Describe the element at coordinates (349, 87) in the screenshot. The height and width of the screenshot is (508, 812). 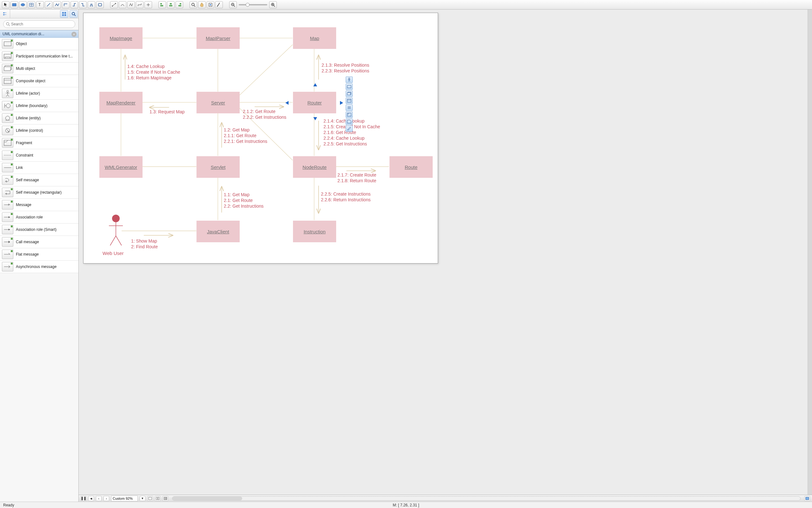
I see `qt-object-icon` at that location.